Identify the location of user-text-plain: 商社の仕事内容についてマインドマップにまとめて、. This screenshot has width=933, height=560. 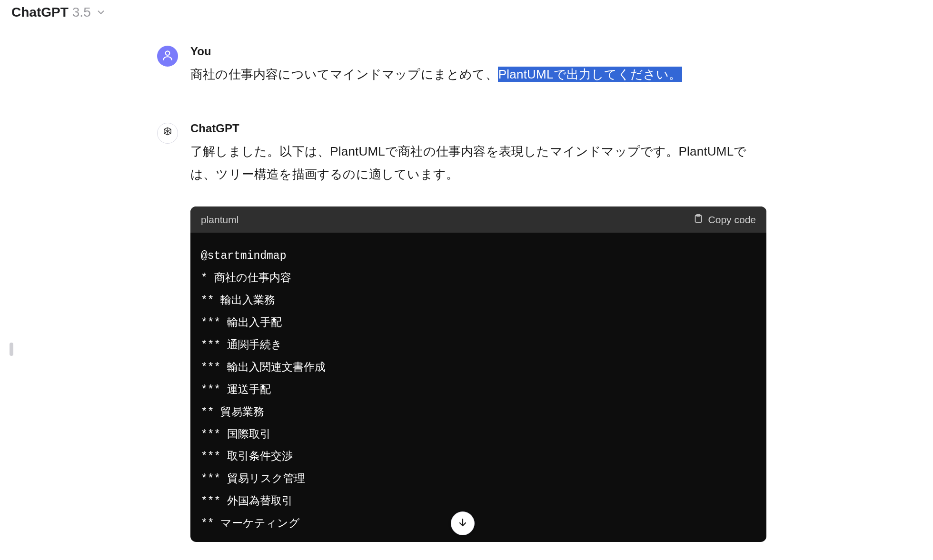
(344, 74).